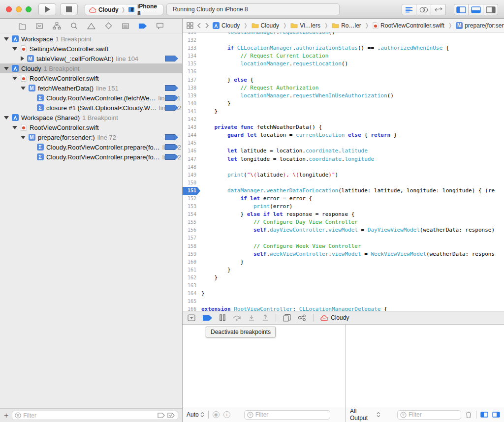  What do you see at coordinates (191, 88) in the screenshot?
I see `line-number: 138` at bounding box center [191, 88].